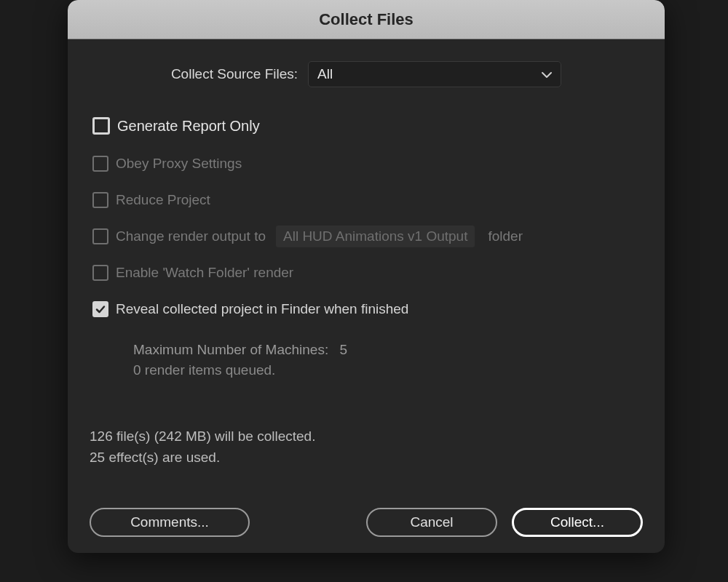 This screenshot has width=728, height=582. I want to click on option-reduce-project: Reduce Project, so click(368, 200).